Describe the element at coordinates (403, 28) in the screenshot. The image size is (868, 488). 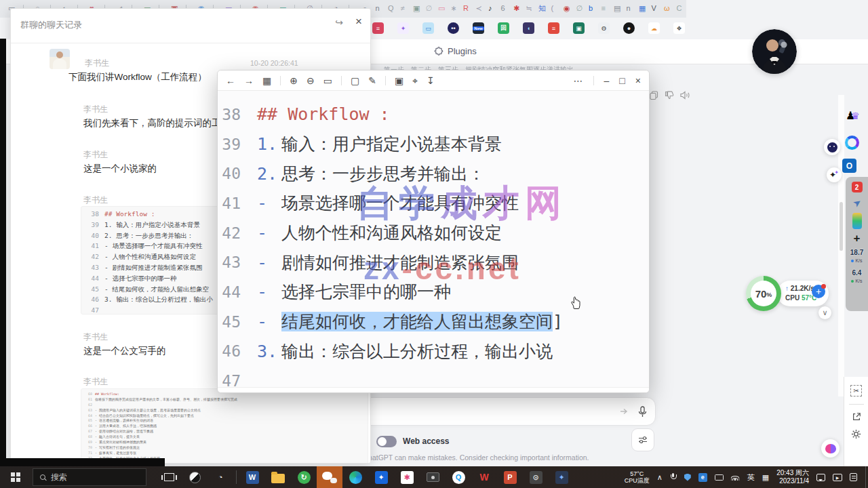
I see `bookmark-icon: ✦` at that location.